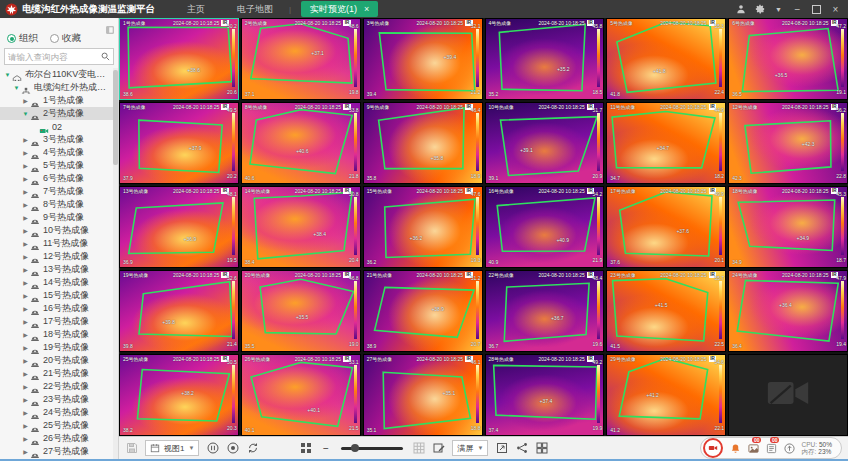  What do you see at coordinates (760, 10) in the screenshot?
I see `settings-gear-icon` at bounding box center [760, 10].